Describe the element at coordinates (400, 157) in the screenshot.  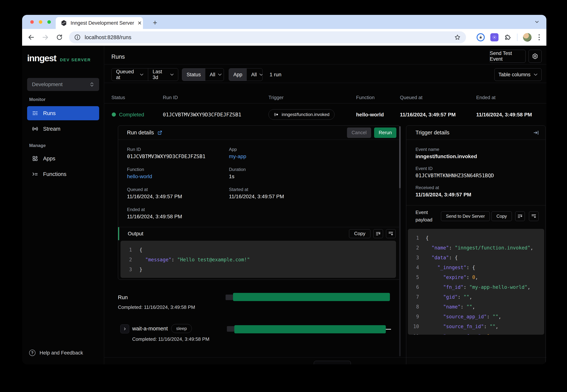
I see `details-scrollbar-thumb` at that location.